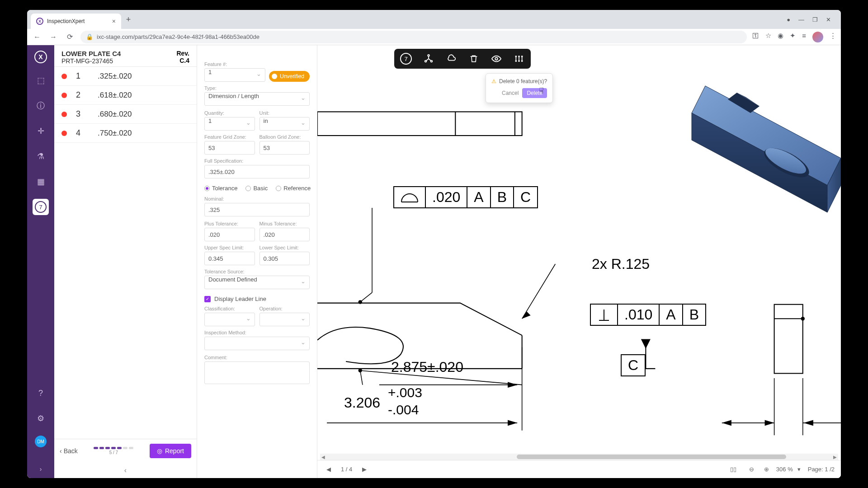 Image resolution: width=868 pixels, height=488 pixels. I want to click on reference-radio: Reference, so click(293, 188).